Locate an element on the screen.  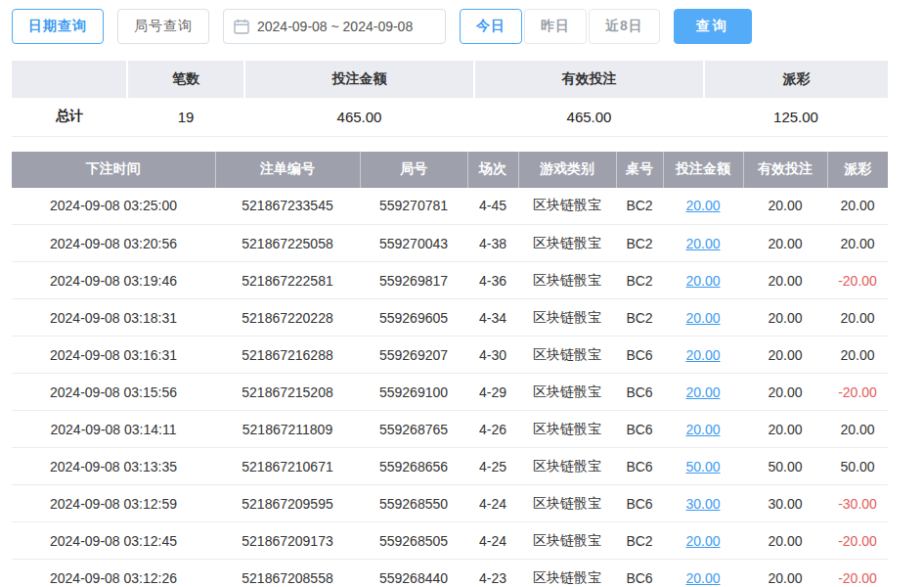
table-row: 2024-09-08 03:14:11521867211809559268765… is located at coordinates (450, 429).